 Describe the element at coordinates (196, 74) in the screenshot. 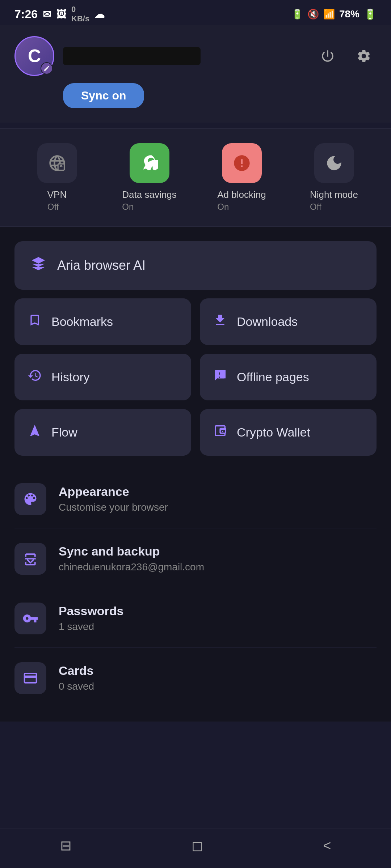

I see `header-section: C` at that location.